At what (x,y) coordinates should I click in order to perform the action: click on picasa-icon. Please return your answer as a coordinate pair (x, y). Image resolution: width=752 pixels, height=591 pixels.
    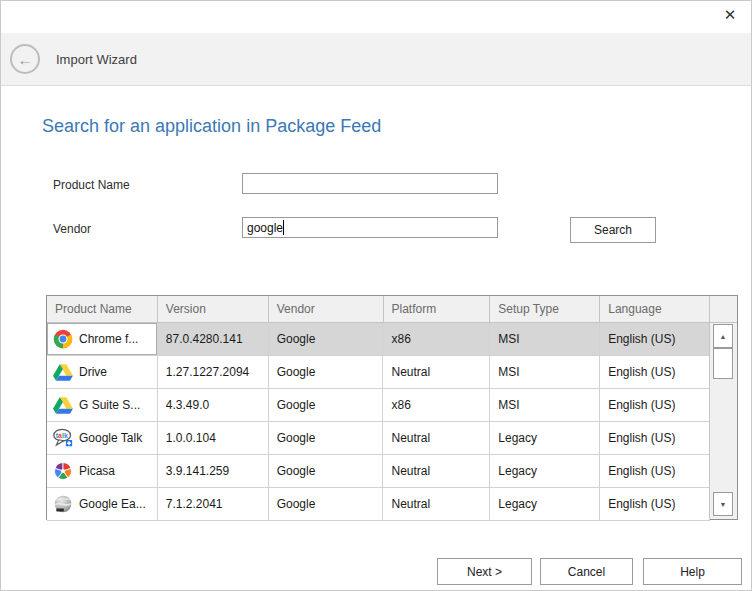
    Looking at the image, I should click on (63, 471).